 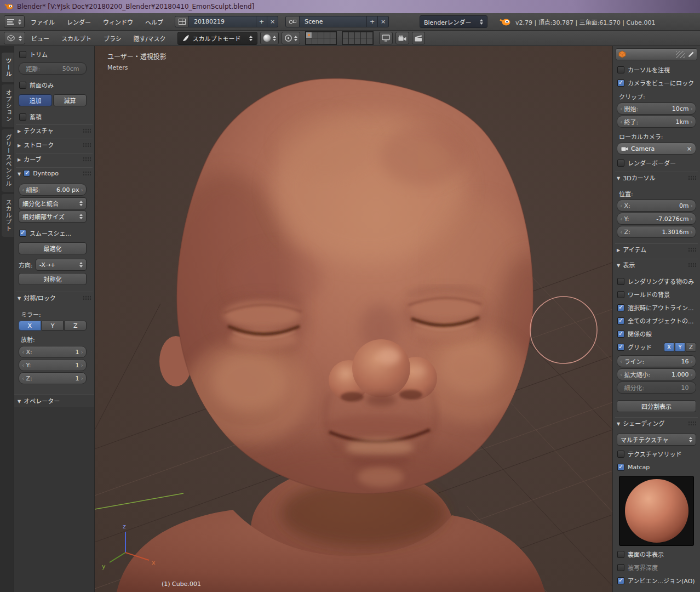 What do you see at coordinates (35, 100) in the screenshot?
I see `add-button: 追加` at bounding box center [35, 100].